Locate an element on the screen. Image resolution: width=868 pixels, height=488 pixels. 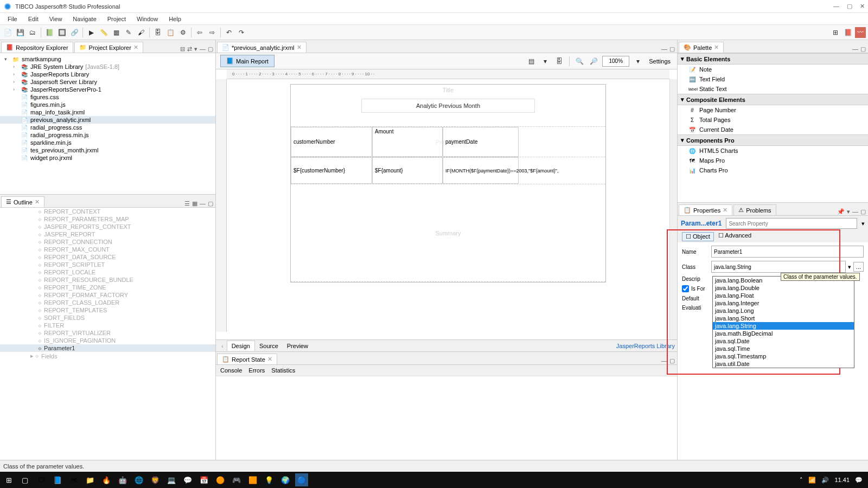
taskbar-app: 💬 is located at coordinates (188, 480).